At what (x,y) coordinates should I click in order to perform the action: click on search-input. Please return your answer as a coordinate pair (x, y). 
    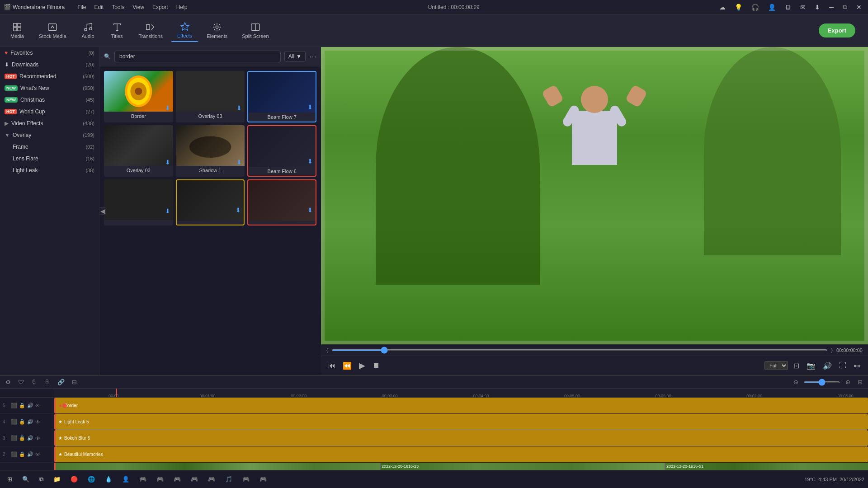
    Looking at the image, I should click on (198, 56).